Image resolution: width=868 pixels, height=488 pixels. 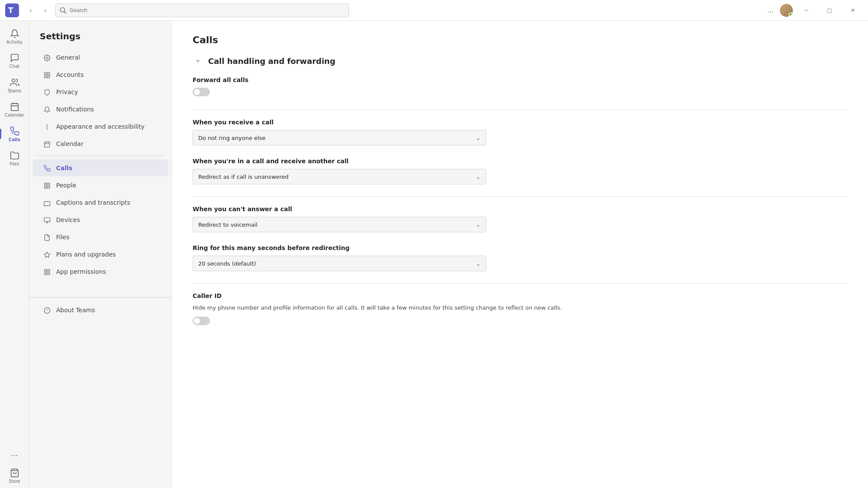 I want to click on sidebar-item-calls: Calls, so click(x=15, y=134).